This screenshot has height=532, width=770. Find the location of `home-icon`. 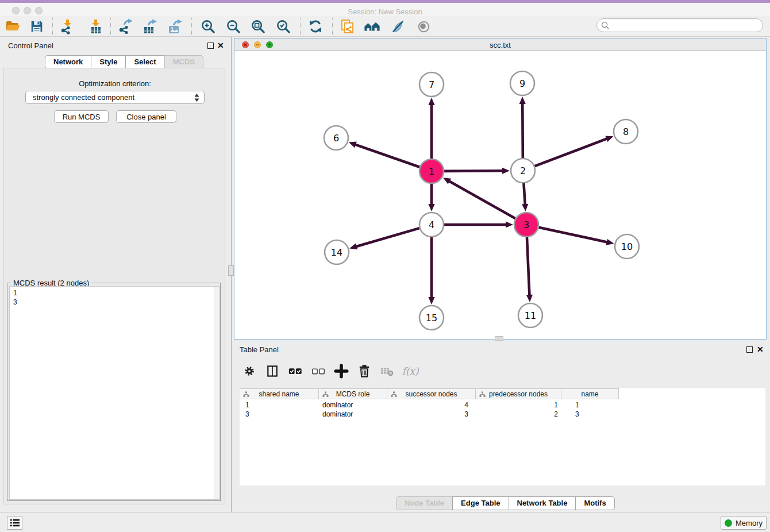

home-icon is located at coordinates (372, 26).